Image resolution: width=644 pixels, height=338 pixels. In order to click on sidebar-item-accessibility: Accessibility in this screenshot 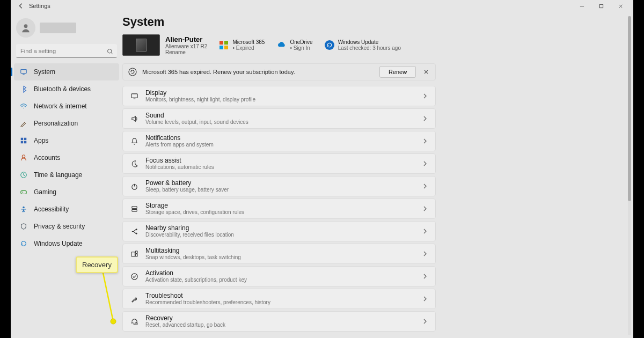, I will do `click(67, 209)`.